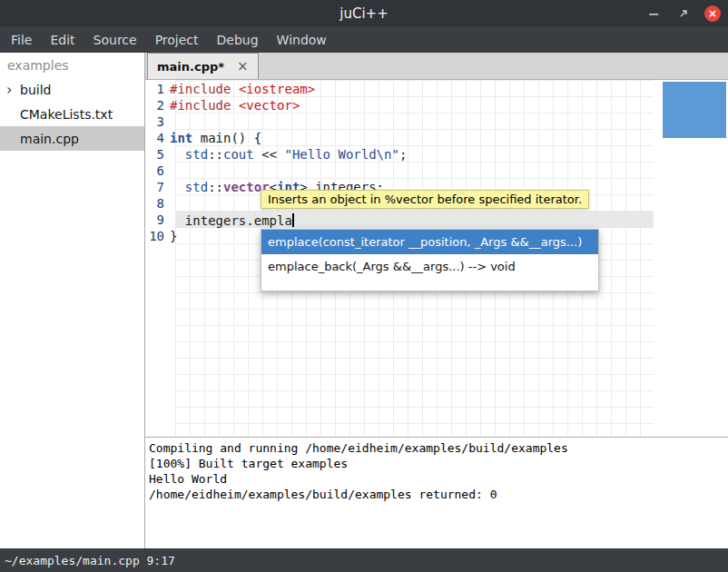  I want to click on menu-bar: FileEditSourceProjectDebugWindow, so click(364, 40).